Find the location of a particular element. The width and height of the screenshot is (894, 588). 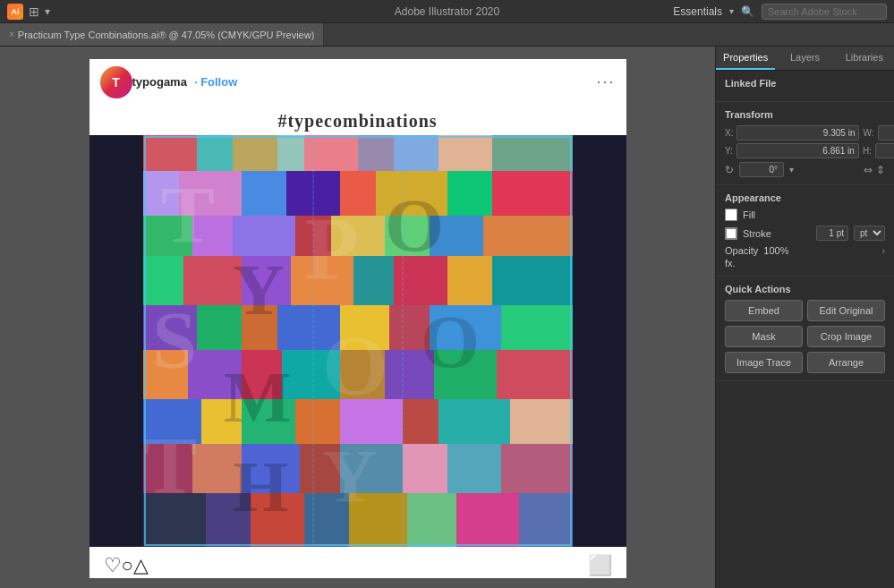

transform-label: Transform is located at coordinates (805, 115).